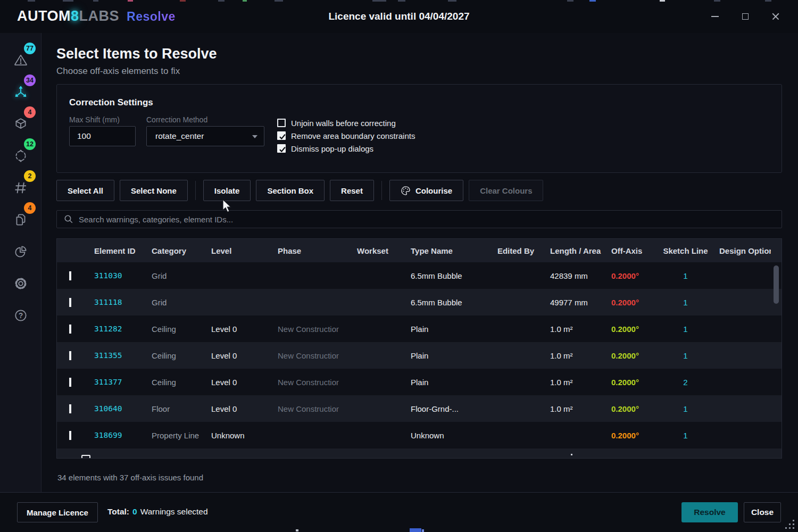  Describe the element at coordinates (745, 16) in the screenshot. I see `maximize-button` at that location.